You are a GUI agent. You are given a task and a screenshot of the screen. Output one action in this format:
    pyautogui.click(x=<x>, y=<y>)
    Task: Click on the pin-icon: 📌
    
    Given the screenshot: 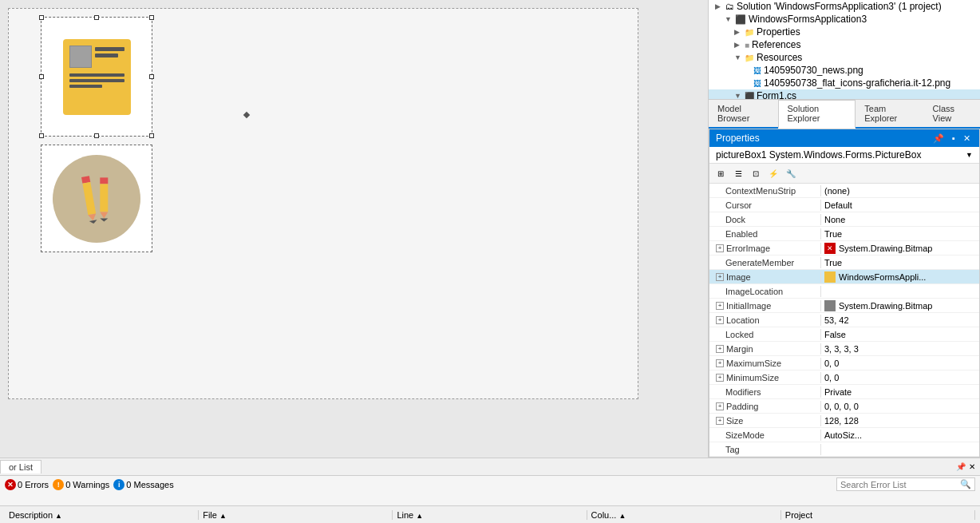 What is the action you would take?
    pyautogui.click(x=961, y=466)
    